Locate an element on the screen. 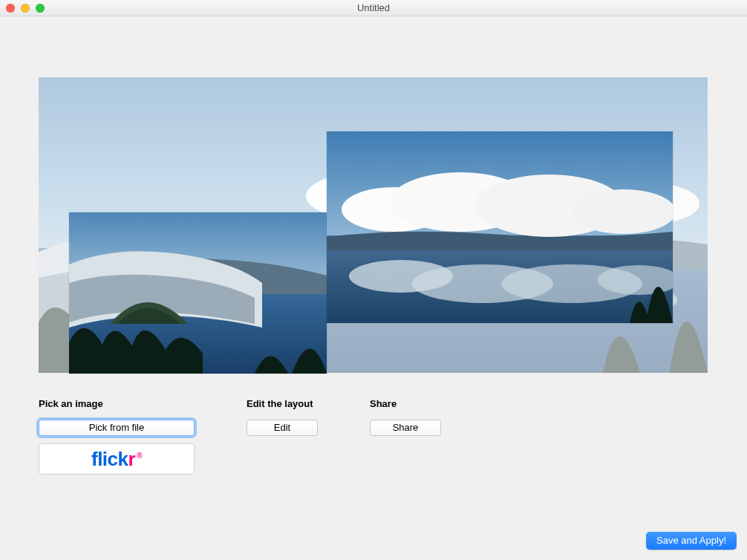  window-titlebar: Untitled is located at coordinates (374, 8).